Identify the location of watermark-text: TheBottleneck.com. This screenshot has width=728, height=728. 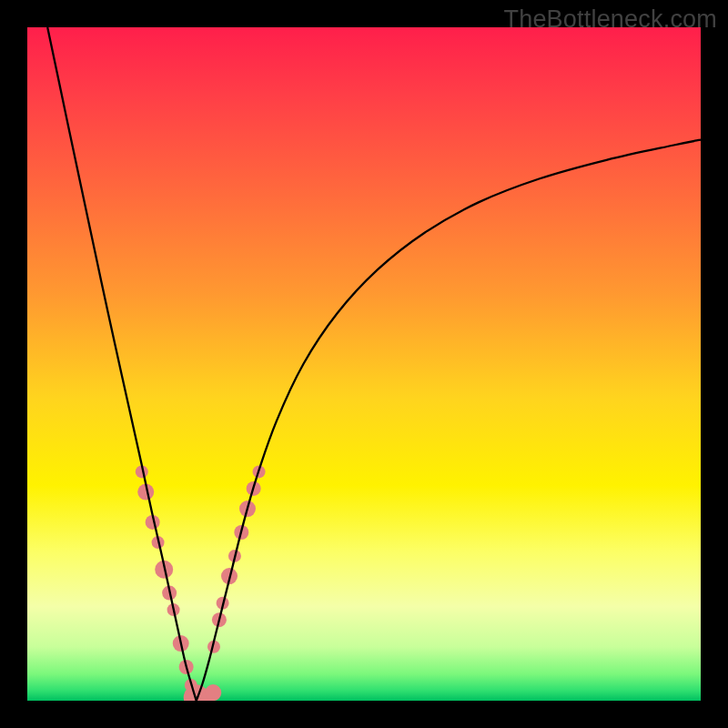
(610, 20).